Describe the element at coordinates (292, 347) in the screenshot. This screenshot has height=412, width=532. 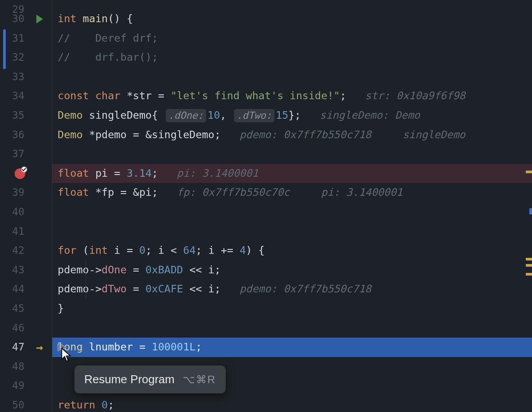
I see `code-line-execution: long lnumber = 100001L;` at that location.